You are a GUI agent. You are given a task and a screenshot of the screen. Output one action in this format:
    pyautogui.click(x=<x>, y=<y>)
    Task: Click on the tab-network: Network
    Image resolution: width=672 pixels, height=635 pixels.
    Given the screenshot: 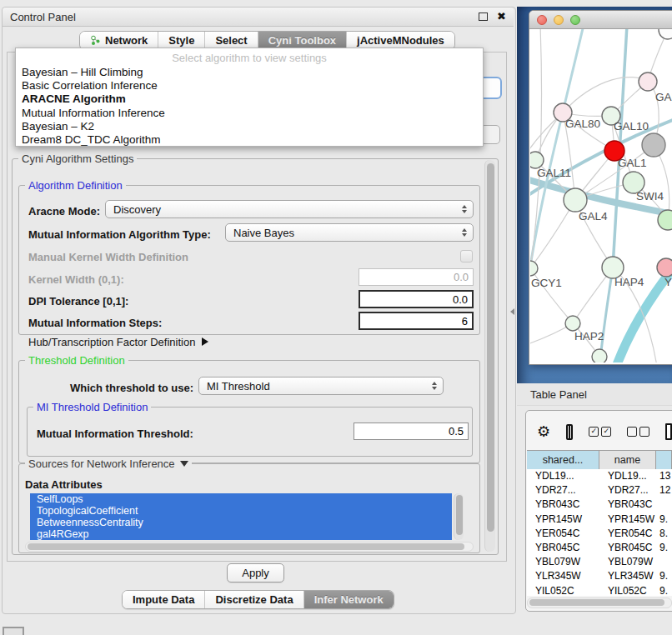 What is the action you would take?
    pyautogui.click(x=119, y=40)
    